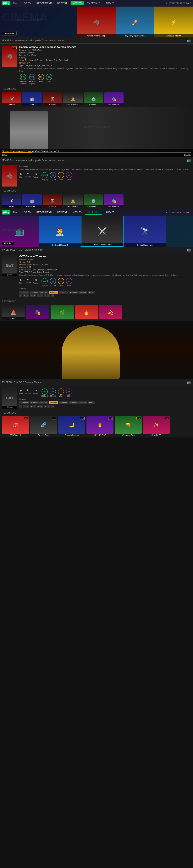  I want to click on got2-ep-9: 9, so click(49, 406).